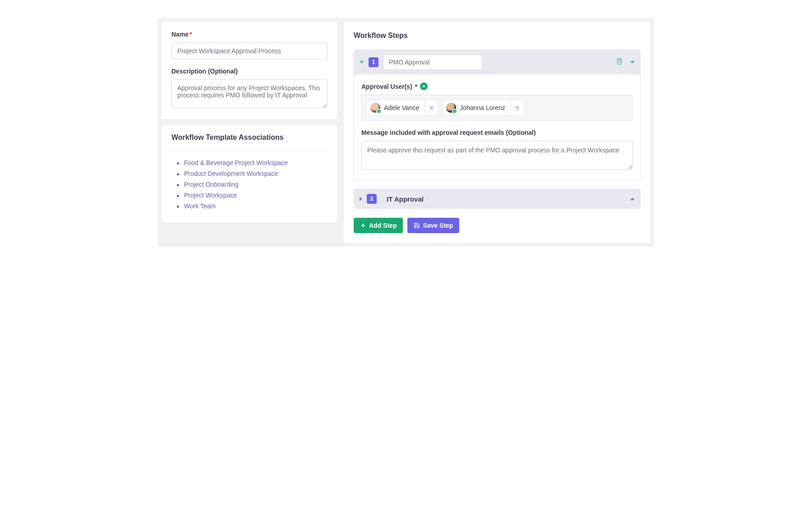  What do you see at coordinates (249, 70) in the screenshot?
I see `workflow-basic-info-card: Name* Description (Optional) Approval pr…` at bounding box center [249, 70].